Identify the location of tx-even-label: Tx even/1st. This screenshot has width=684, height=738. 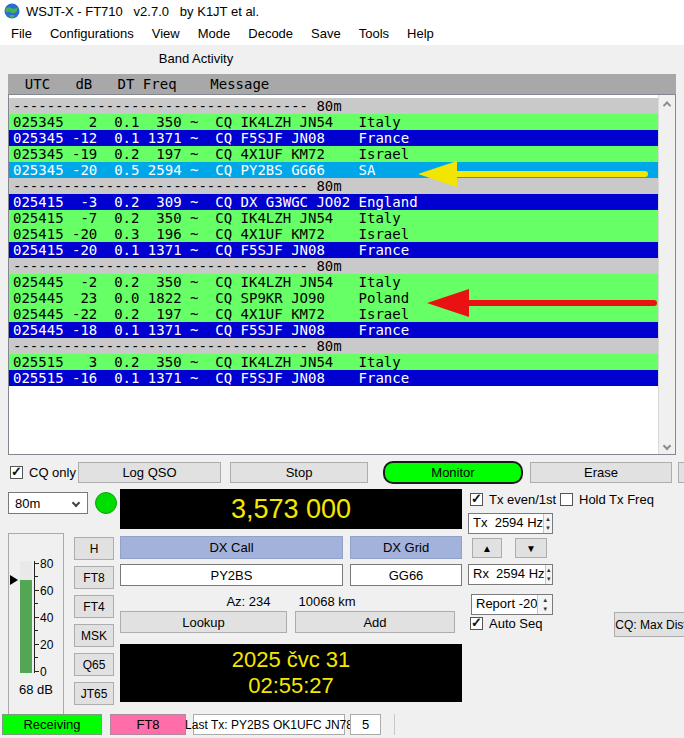
(522, 500).